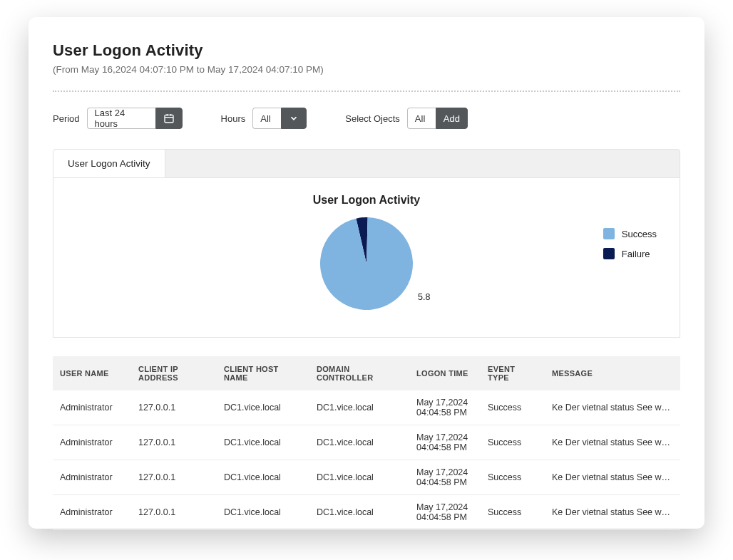 The image size is (733, 560). What do you see at coordinates (612, 373) in the screenshot?
I see `th-message: MESSAGE` at bounding box center [612, 373].